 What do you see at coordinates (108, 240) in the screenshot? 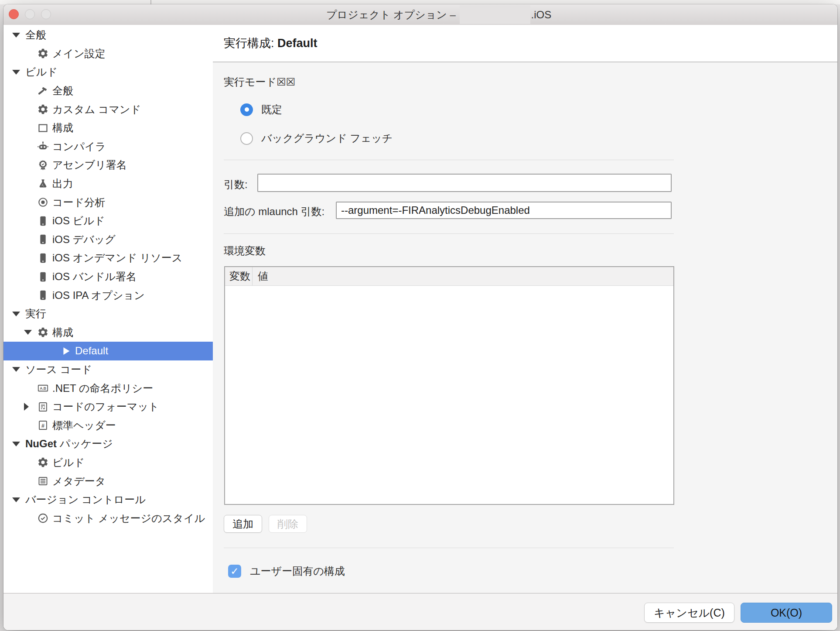
I see `sidebar-item-ios-debug: iOS デバッグ` at bounding box center [108, 240].